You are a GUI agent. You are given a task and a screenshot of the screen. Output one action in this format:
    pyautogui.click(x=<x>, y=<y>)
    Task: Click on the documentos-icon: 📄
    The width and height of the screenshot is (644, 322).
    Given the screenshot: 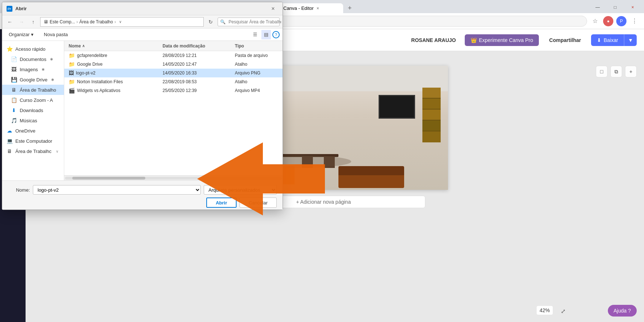 What is the action you would take?
    pyautogui.click(x=14, y=59)
    